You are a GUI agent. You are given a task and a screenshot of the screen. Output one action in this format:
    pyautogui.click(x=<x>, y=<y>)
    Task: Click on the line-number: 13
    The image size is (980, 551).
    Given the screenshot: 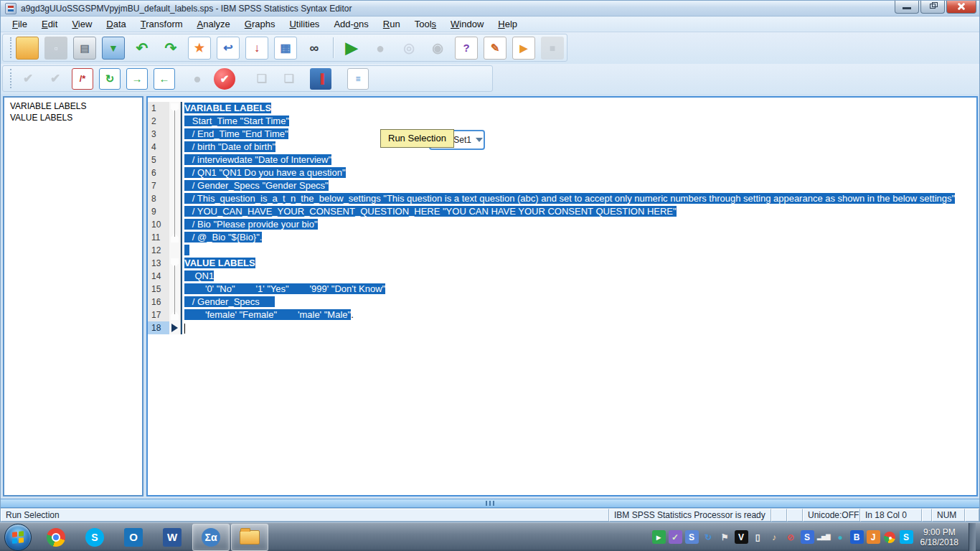 What is the action you would take?
    pyautogui.click(x=159, y=263)
    